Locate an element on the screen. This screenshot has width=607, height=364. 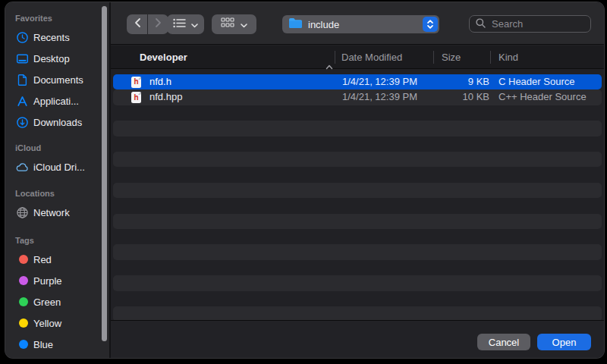
sidebar-section: TagsRedPurpleGreenYellowBlueAll Tags is located at coordinates (58, 296).